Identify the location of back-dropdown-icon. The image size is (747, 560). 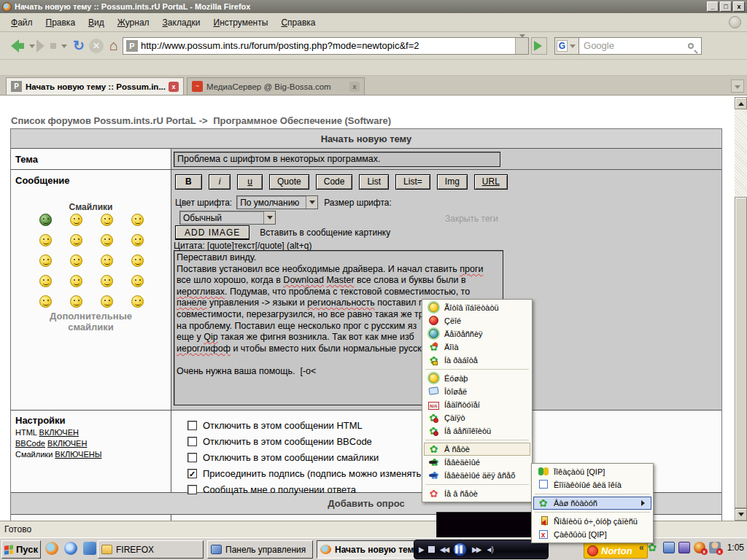
(32, 48).